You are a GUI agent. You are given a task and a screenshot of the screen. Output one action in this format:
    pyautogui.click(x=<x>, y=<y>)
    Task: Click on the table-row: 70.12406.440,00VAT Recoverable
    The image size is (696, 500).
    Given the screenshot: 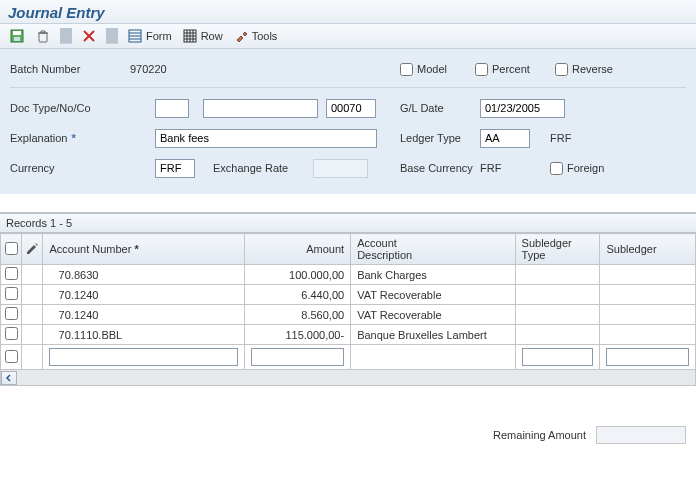 What is the action you would take?
    pyautogui.click(x=348, y=295)
    